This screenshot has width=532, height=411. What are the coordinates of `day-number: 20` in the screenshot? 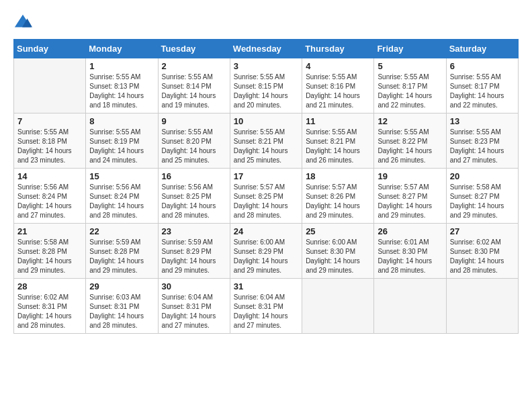 It's located at (482, 176).